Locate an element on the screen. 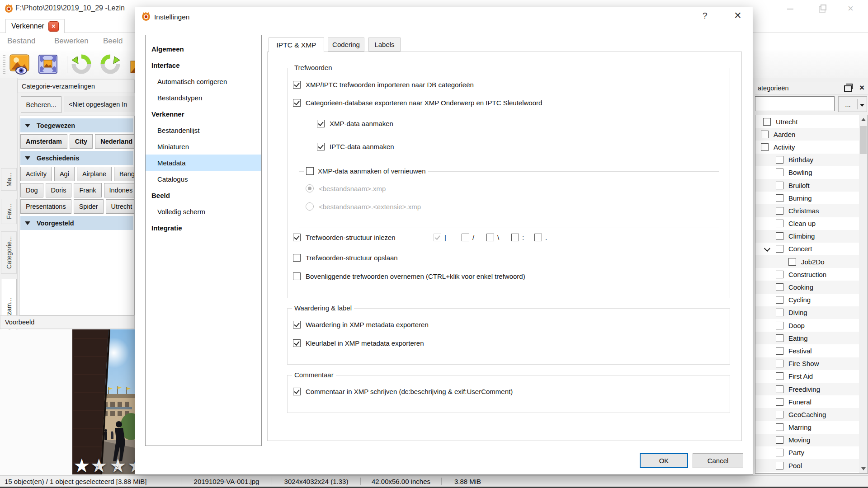  settings-tab-codering: Codering is located at coordinates (346, 44).